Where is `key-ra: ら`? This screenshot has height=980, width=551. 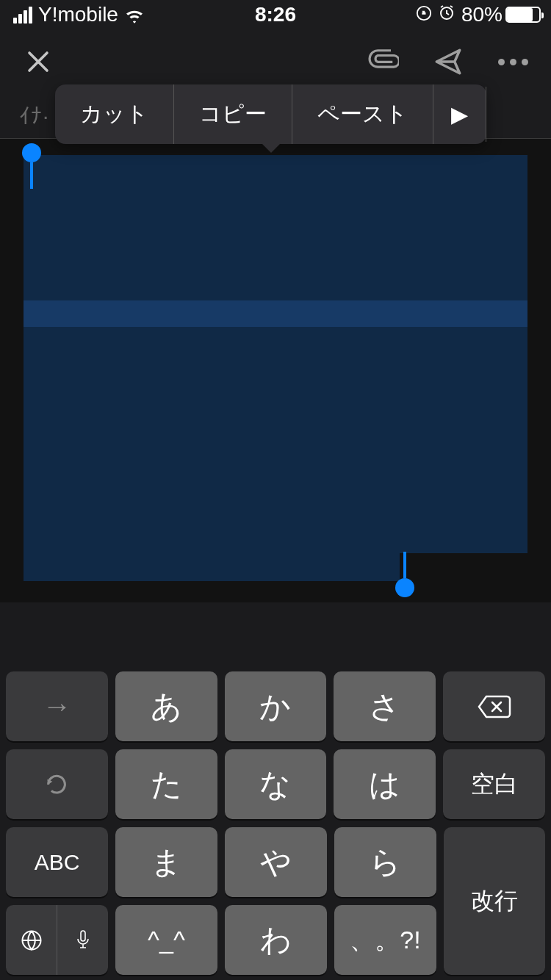
key-ra: ら is located at coordinates (385, 862).